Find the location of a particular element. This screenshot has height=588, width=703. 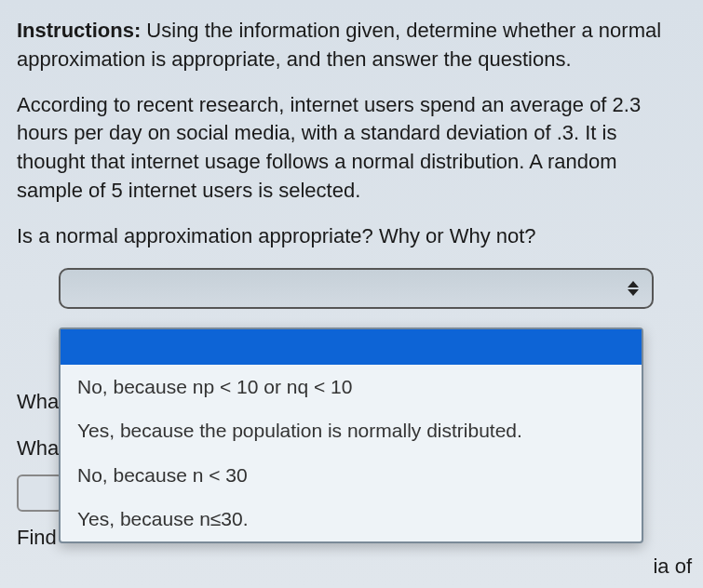

dropdown-holder: No, because np < 10 or nq < 10 Yes, beca… is located at coordinates (346, 288).